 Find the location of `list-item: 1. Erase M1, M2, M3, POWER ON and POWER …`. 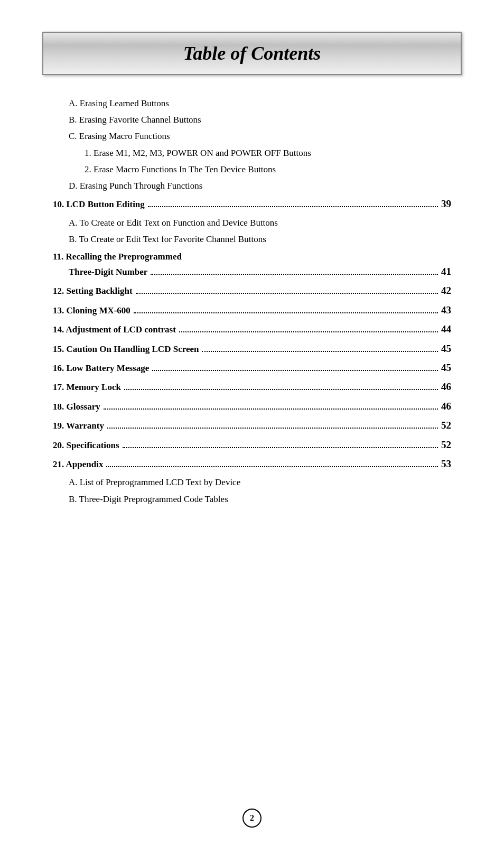

list-item: 1. Erase M1, M2, M3, POWER ON and POWER … is located at coordinates (252, 153).